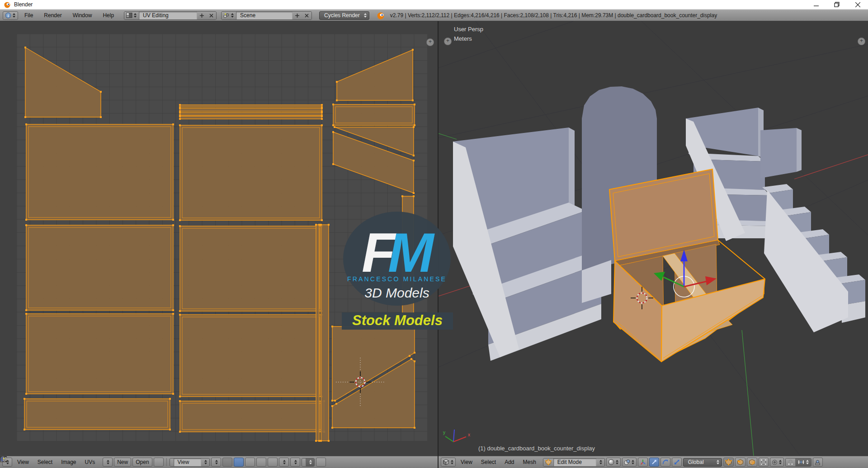  Describe the element at coordinates (212, 15) in the screenshot. I see `close-x-icon` at that location.